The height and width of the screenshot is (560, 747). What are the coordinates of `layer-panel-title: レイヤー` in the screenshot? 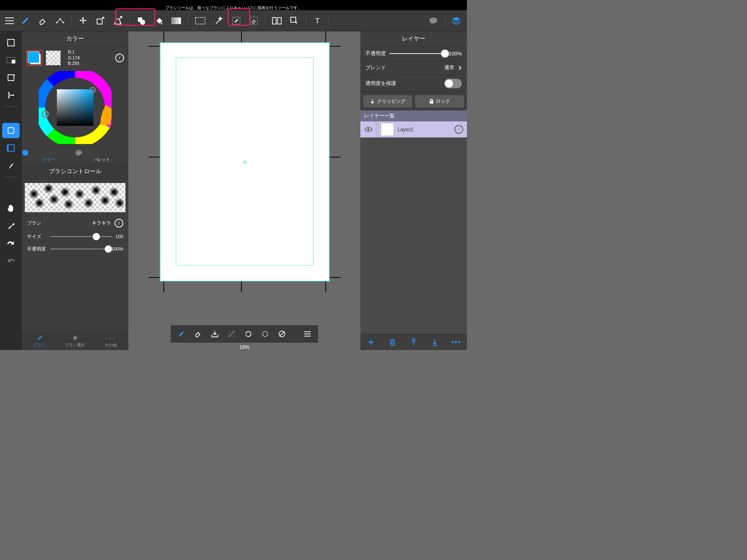 It's located at (414, 39).